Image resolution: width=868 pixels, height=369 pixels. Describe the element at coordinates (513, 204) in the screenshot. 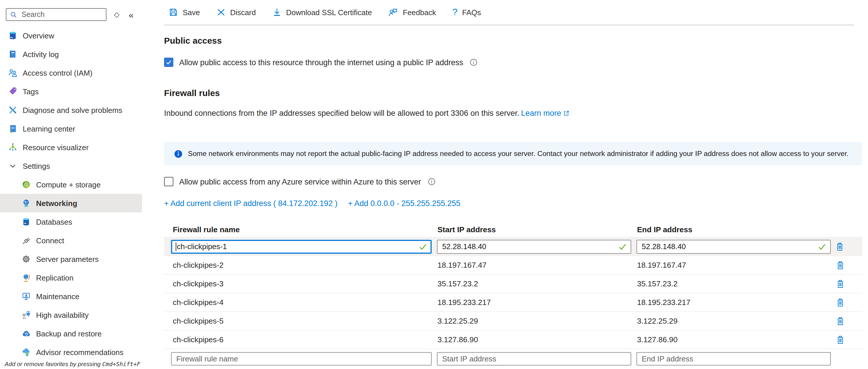

I see `add-ip-links-row: + Add current client IP address ( 84.172…` at that location.